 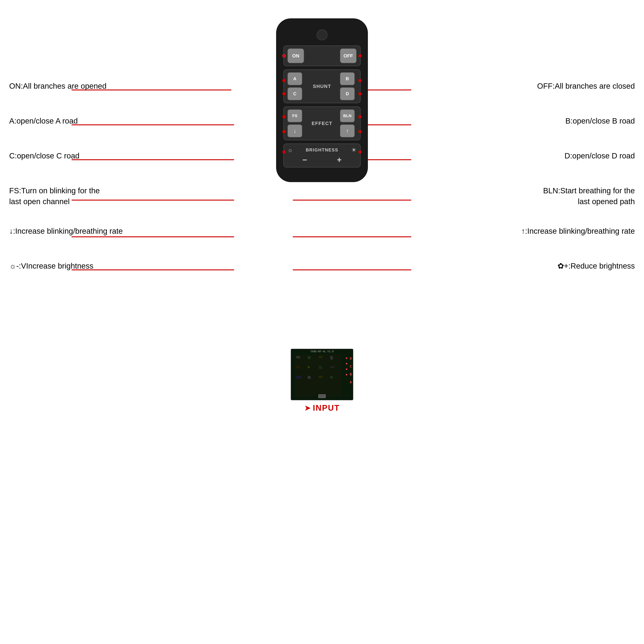 What do you see at coordinates (295, 94) in the screenshot?
I see `c-button: C` at bounding box center [295, 94].